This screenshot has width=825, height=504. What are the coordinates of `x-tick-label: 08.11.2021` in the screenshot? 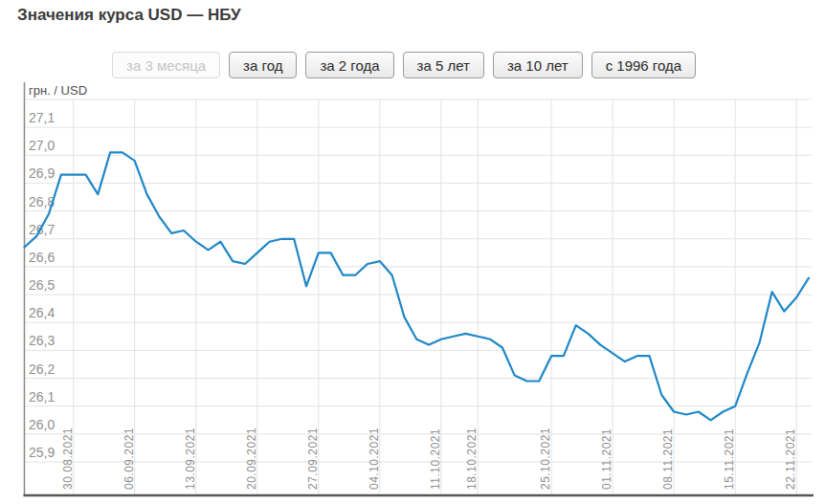 It's located at (668, 459).